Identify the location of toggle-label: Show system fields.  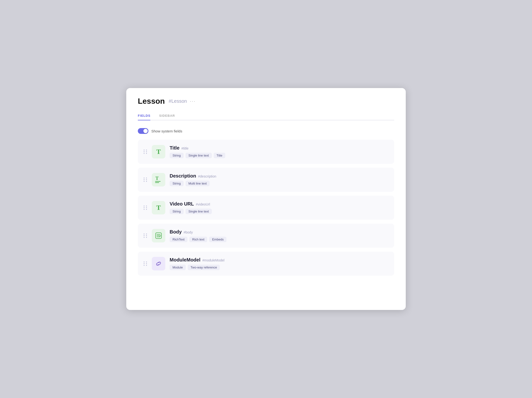
(167, 131).